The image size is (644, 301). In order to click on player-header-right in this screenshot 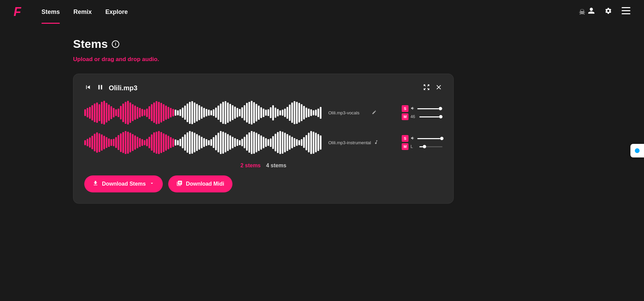, I will do `click(433, 88)`.